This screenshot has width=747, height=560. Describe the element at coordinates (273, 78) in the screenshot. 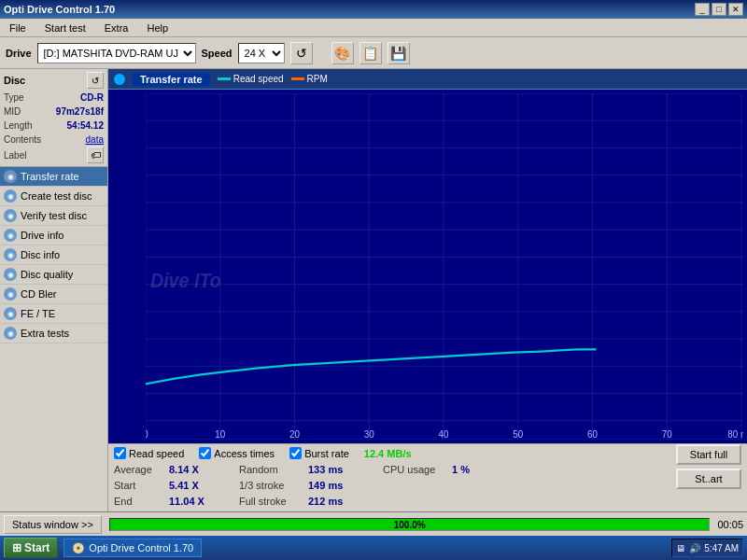

I see `chart-legend: Read speed RPM` at that location.